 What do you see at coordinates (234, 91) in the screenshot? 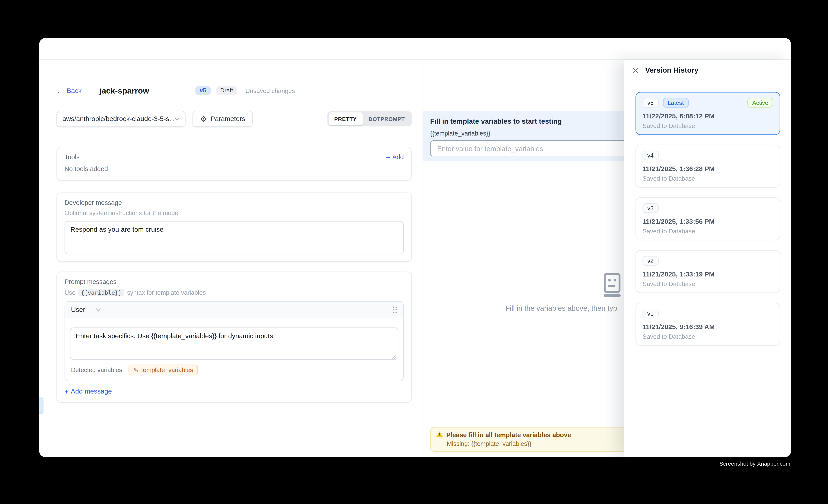
I see `page-header-row: ← Back jack-sparrow v5 Draft Unsaved cha…` at bounding box center [234, 91].